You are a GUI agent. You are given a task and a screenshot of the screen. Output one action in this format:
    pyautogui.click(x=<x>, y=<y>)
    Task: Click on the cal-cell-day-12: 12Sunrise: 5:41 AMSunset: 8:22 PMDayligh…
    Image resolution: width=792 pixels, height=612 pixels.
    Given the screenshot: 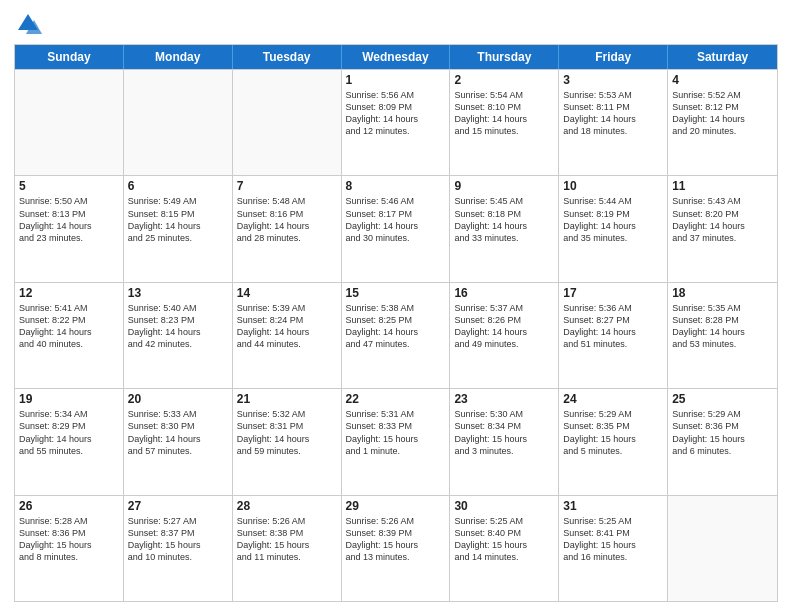 What is the action you would take?
    pyautogui.click(x=70, y=336)
    